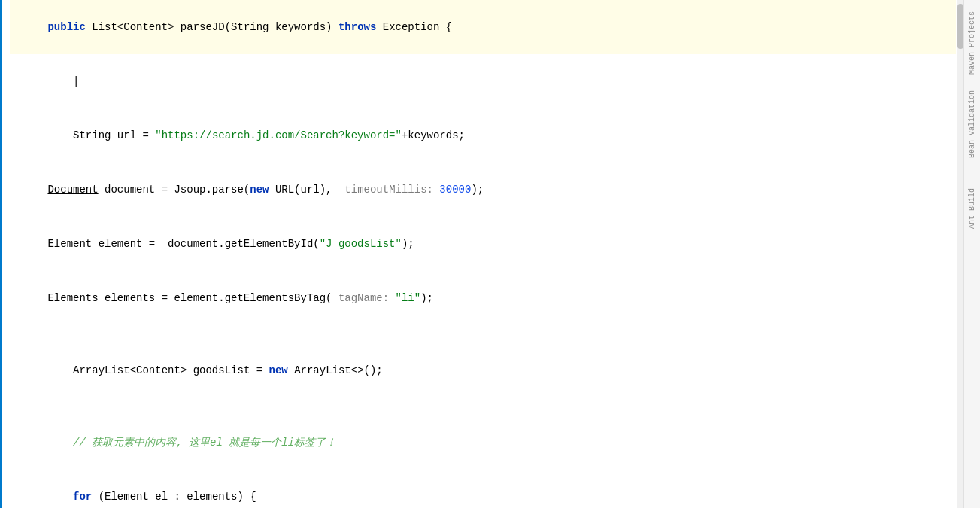 The image size is (980, 508). I want to click on code-line-5: Element element = document.getElementByI…, so click(483, 244).